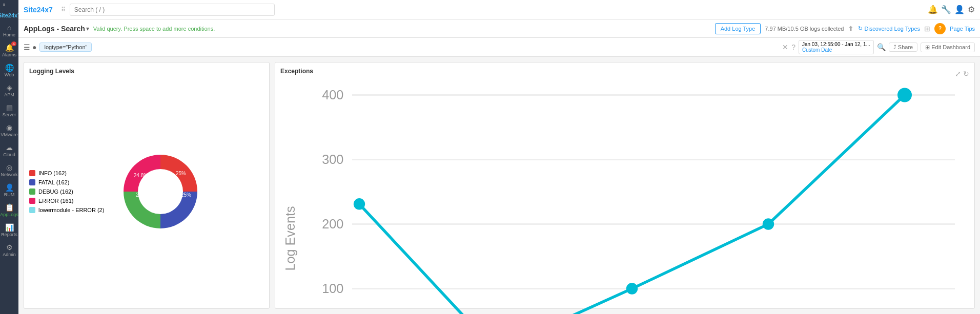  Describe the element at coordinates (9, 168) in the screenshot. I see `network-icon: ◎` at that location.